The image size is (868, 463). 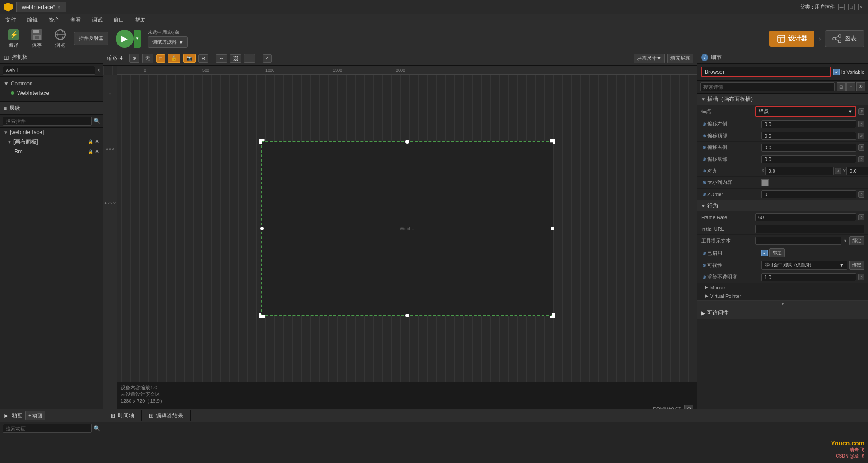 What do you see at coordinates (262, 142) in the screenshot?
I see `frame-handle-tl` at bounding box center [262, 142].